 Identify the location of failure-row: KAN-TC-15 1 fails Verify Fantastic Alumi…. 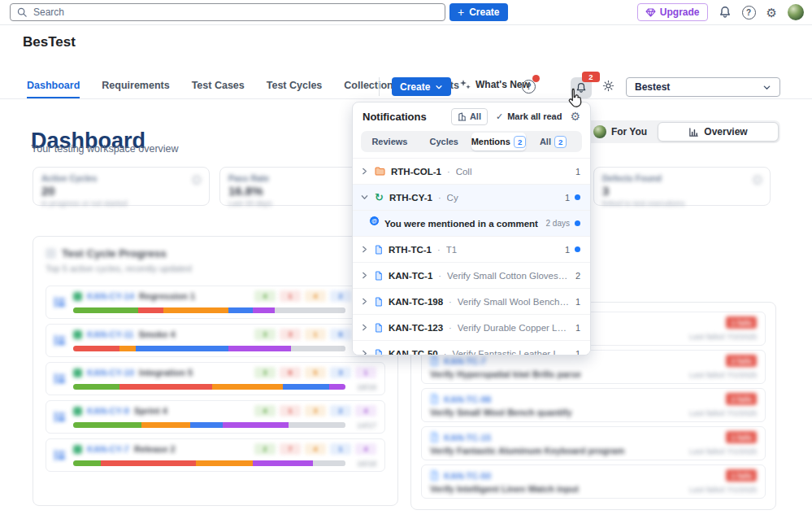
(593, 443).